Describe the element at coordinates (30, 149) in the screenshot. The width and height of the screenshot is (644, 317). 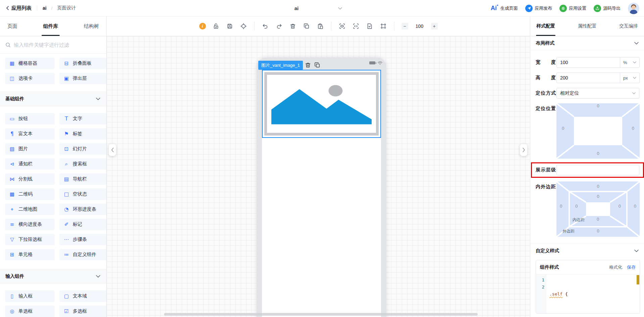
I see `component-item: ▧ 图片` at that location.